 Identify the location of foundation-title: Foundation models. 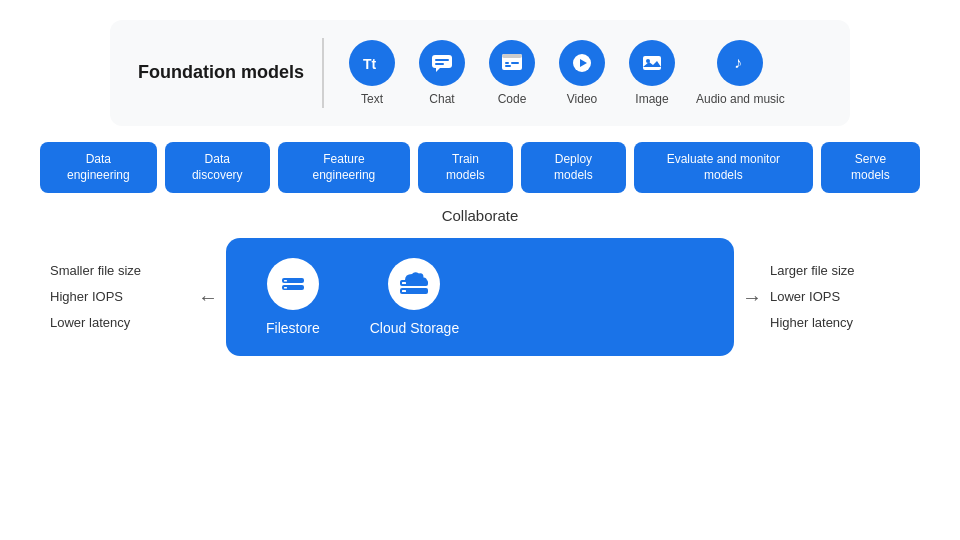
(221, 72).